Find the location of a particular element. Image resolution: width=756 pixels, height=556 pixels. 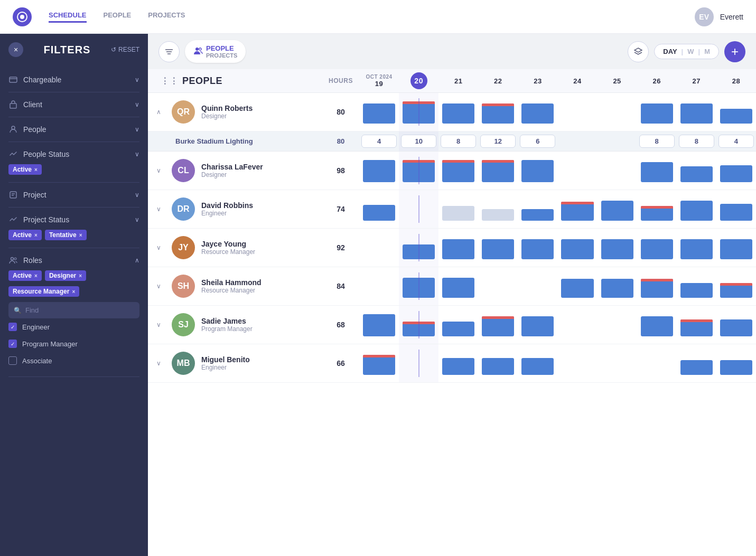

tag-active-project: Active × is located at coordinates (25, 235).